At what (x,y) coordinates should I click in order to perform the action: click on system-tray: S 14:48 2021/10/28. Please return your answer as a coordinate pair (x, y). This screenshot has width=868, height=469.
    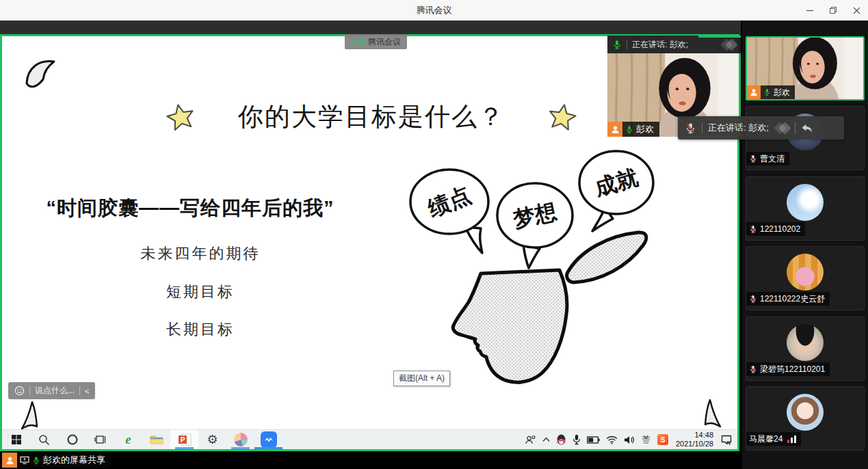
    Looking at the image, I should click on (631, 440).